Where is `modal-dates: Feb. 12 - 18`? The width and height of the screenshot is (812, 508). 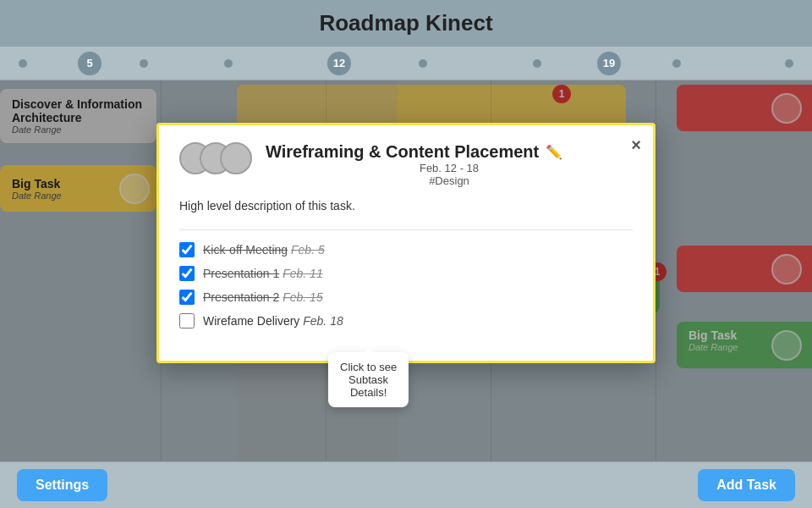
modal-dates: Feb. 12 - 18 is located at coordinates (449, 168).